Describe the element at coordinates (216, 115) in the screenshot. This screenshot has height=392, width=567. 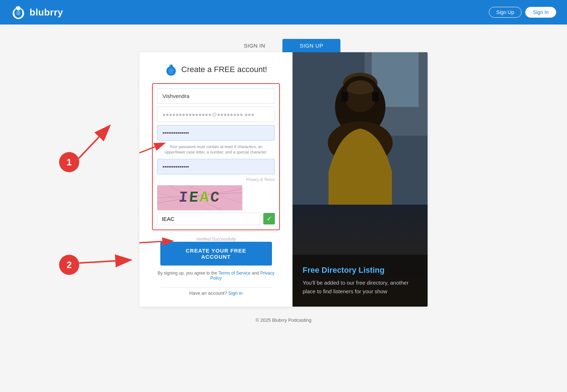
I see `email-input` at that location.